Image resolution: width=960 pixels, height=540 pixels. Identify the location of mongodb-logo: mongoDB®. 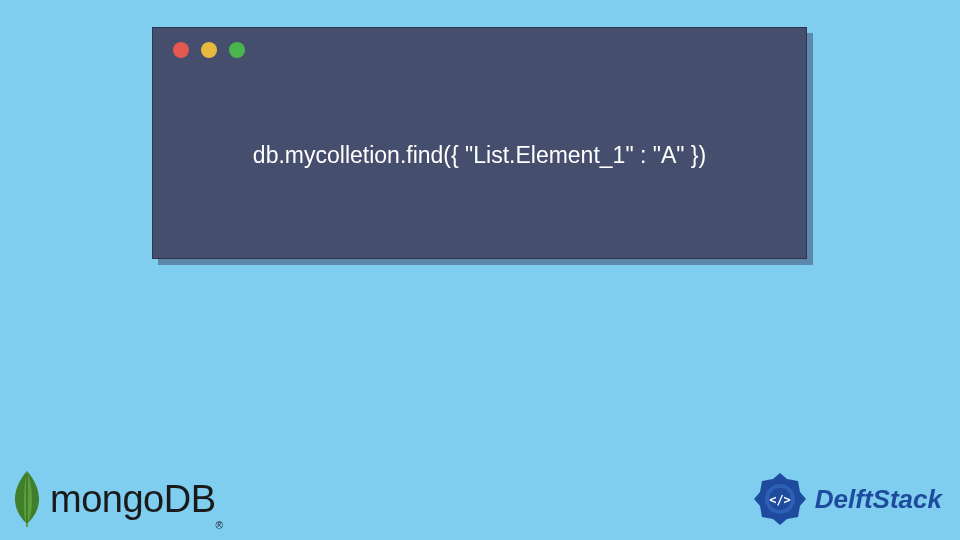
(118, 499).